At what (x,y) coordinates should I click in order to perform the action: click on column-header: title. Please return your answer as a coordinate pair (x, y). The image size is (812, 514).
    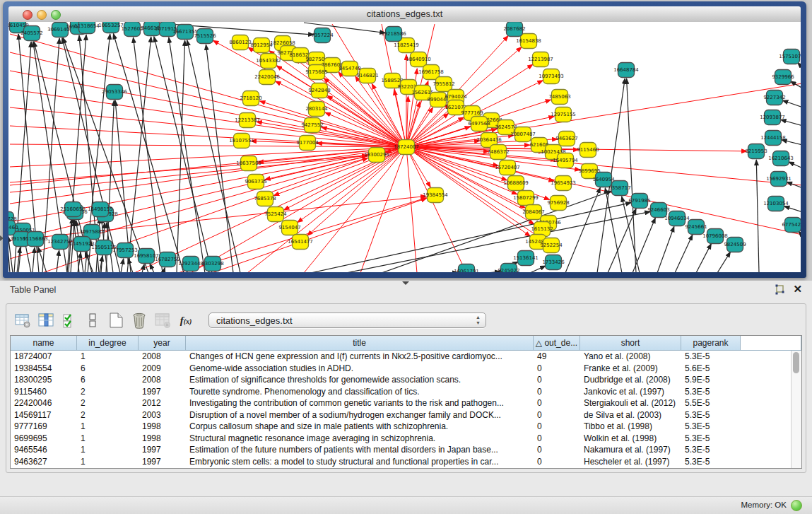
    Looking at the image, I should click on (360, 344).